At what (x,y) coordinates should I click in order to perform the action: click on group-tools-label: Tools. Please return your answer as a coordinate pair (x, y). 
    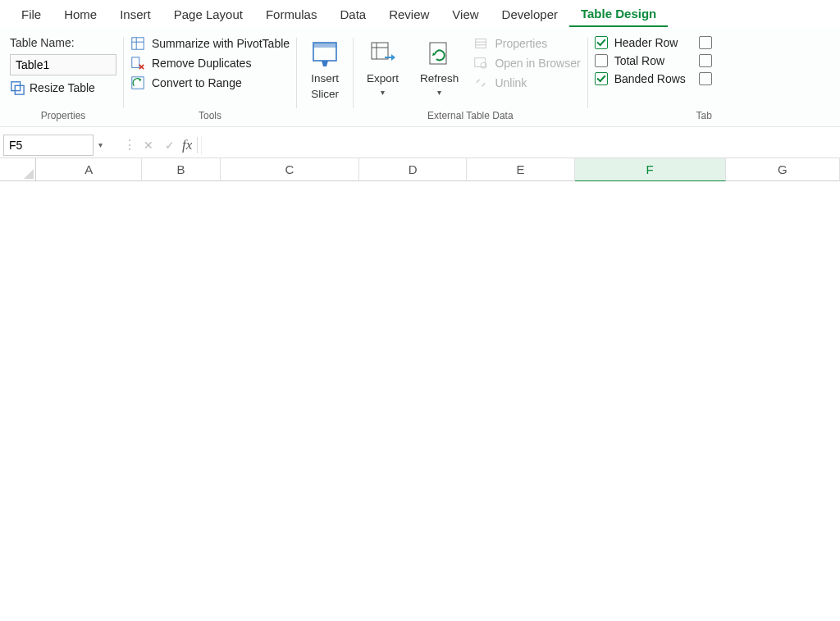
    Looking at the image, I should click on (210, 116).